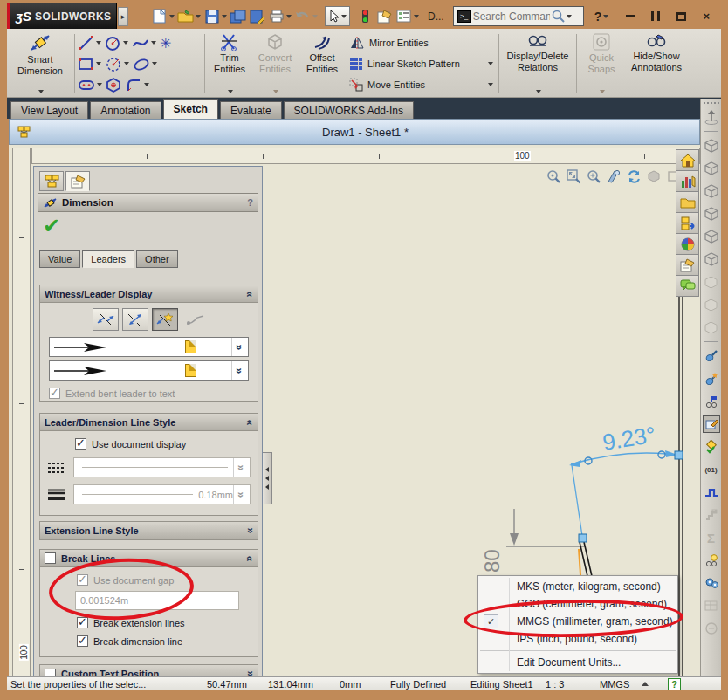 The width and height of the screenshot is (728, 700). I want to click on maximize-button, so click(681, 17).